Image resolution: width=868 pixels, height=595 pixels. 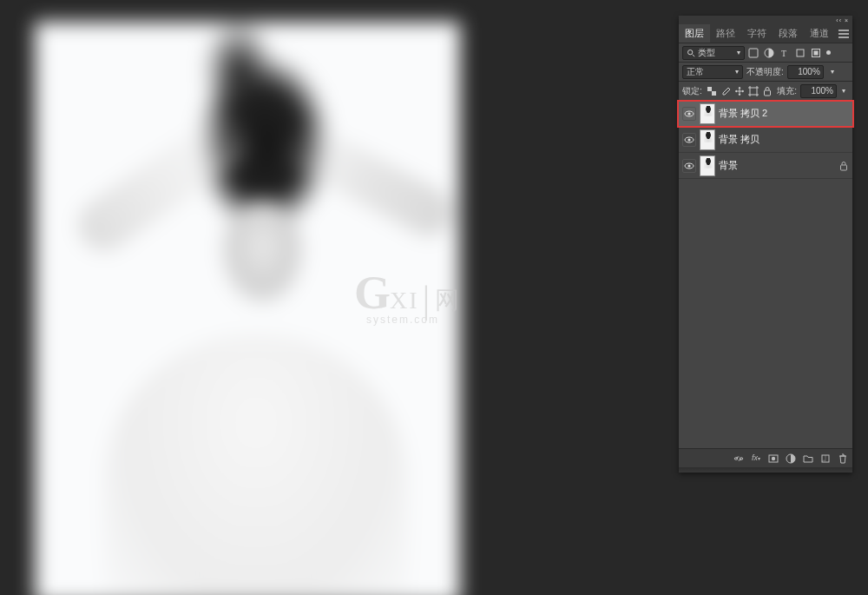 What do you see at coordinates (693, 91) in the screenshot?
I see `lock-label: 锁定:` at bounding box center [693, 91].